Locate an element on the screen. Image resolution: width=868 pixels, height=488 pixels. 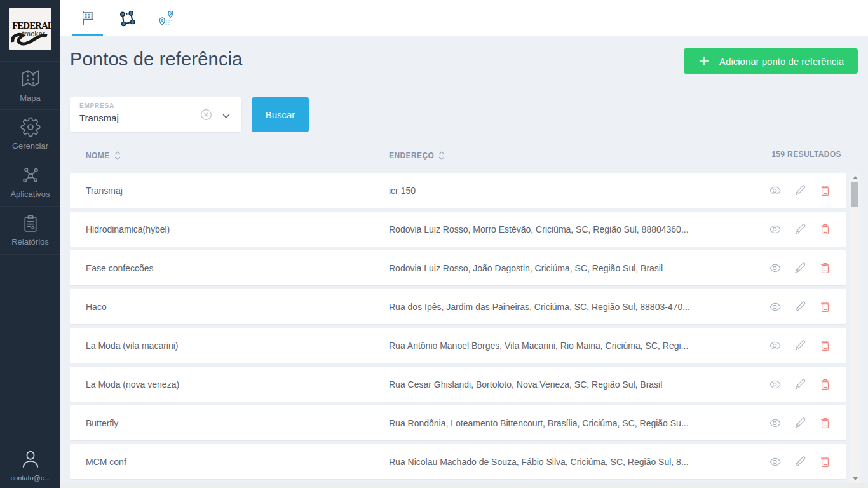
add-reference-point-button: Adicionar ponto de referência is located at coordinates (771, 61).